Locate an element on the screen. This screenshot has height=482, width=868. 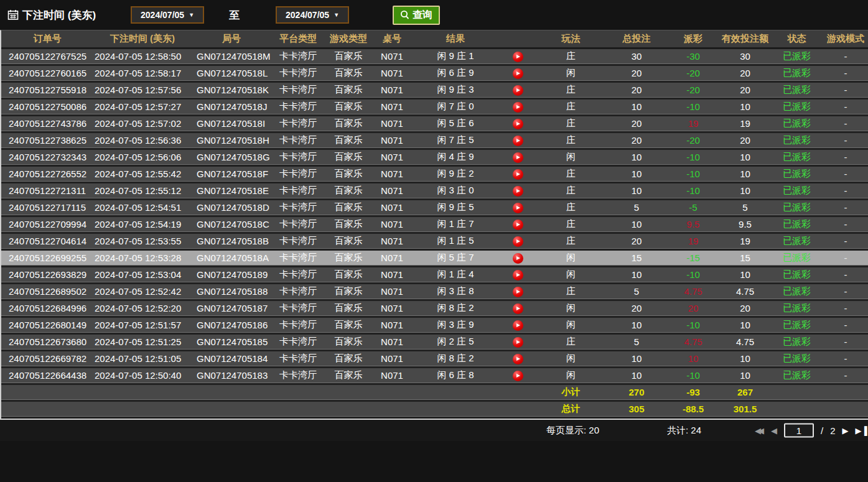
header-bet-time: 下注时间 (美东) is located at coordinates (142, 39).